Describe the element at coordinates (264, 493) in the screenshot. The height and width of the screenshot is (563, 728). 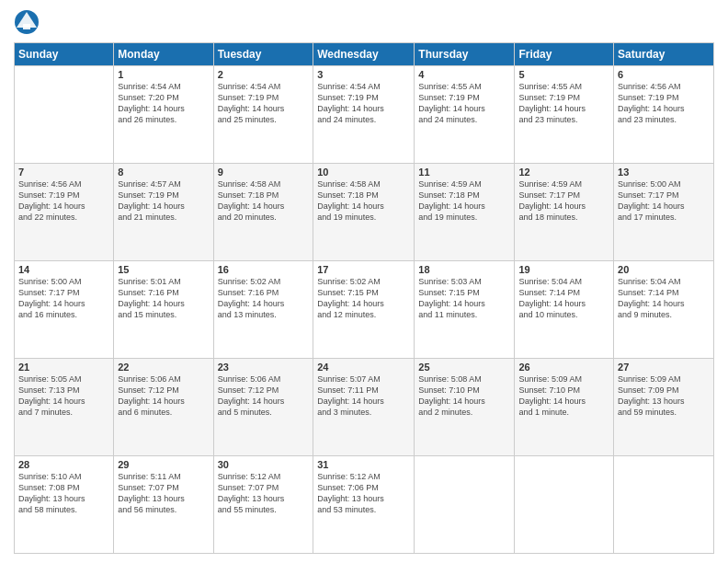
I see `day-info: Sunrise: 5:12 AM Sunset: 7:07 PM Dayligh…` at that location.